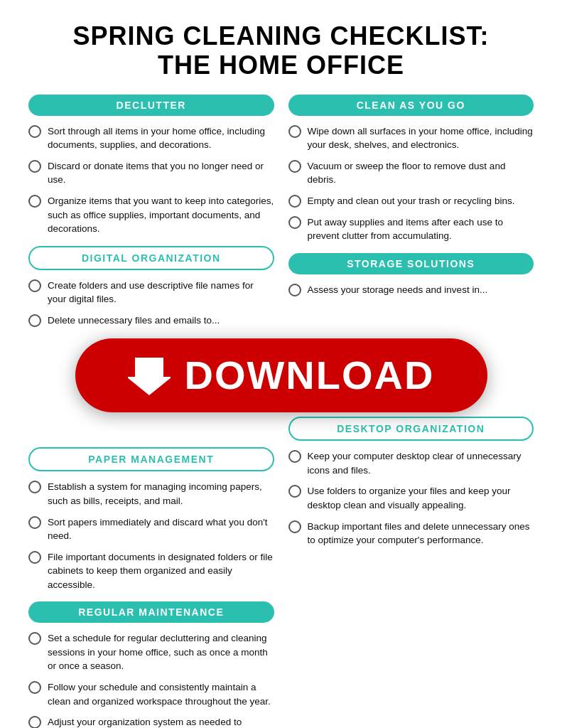 This screenshot has height=728, width=562. I want to click on section-paper-mgmt: PAPER MANAGEMENT Establish a system for …, so click(151, 519).